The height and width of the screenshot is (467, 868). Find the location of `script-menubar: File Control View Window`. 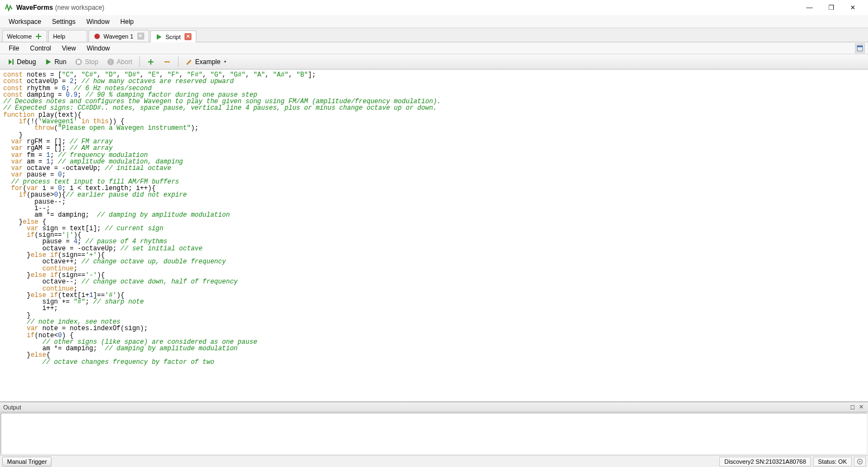

script-menubar: File Control View Window is located at coordinates (434, 48).